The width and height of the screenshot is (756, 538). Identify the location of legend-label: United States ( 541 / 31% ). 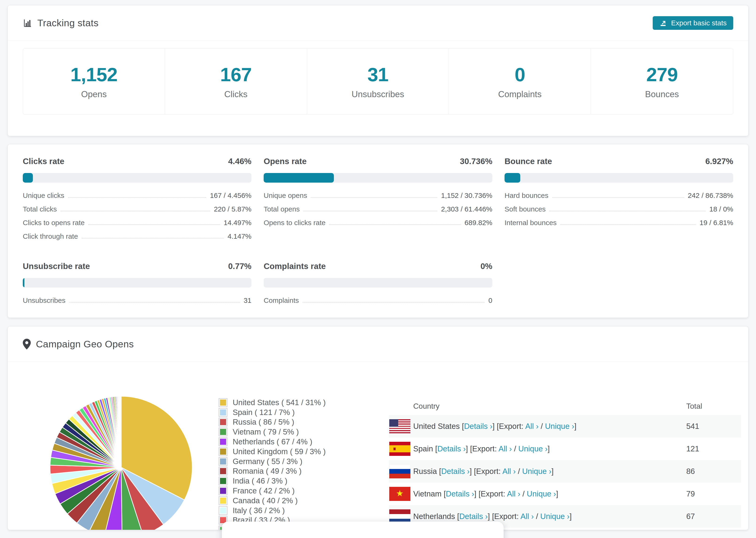
(279, 403).